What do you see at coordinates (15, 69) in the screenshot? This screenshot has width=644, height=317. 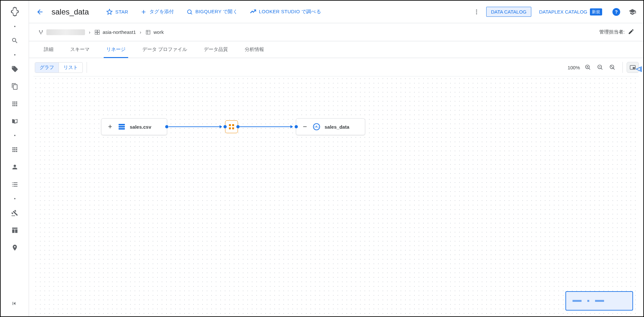 I see `rail-tags-icon` at bounding box center [15, 69].